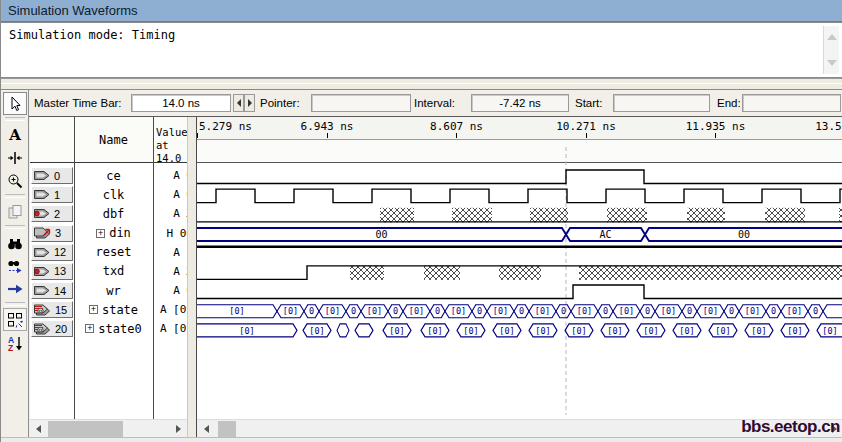  What do you see at coordinates (52, 194) in the screenshot?
I see `signal-row-header: 1` at bounding box center [52, 194].